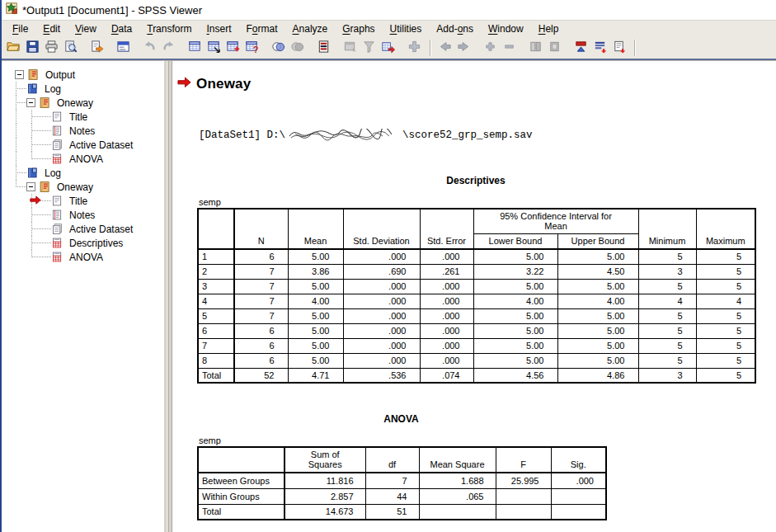 This screenshot has width=776, height=532. Describe the element at coordinates (506, 29) in the screenshot. I see `menu-window: Window` at that location.